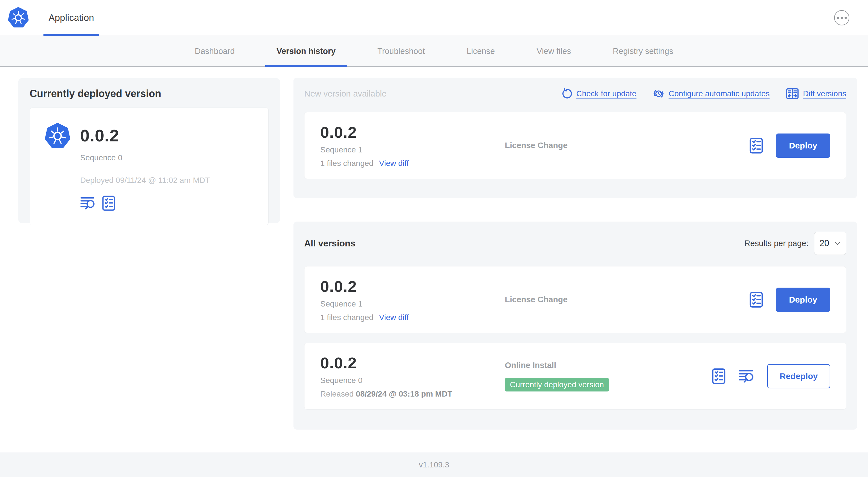 Image resolution: width=868 pixels, height=477 pixels. What do you see at coordinates (401, 51) in the screenshot?
I see `tab-troubleshoot: Troubleshoot` at bounding box center [401, 51].